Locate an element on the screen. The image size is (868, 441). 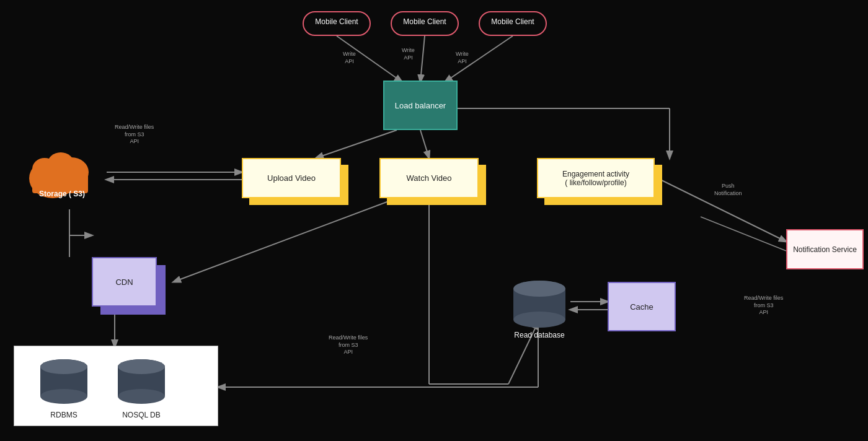
notification-service-box: Notification Service is located at coordinates (825, 249).